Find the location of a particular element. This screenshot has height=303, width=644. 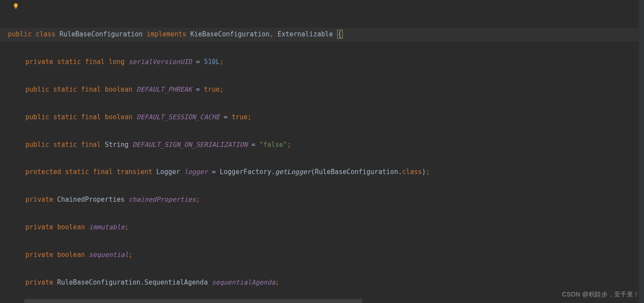

field-default-session-cache: public static final boolean DEFAULT_SESS… is located at coordinates (326, 118).